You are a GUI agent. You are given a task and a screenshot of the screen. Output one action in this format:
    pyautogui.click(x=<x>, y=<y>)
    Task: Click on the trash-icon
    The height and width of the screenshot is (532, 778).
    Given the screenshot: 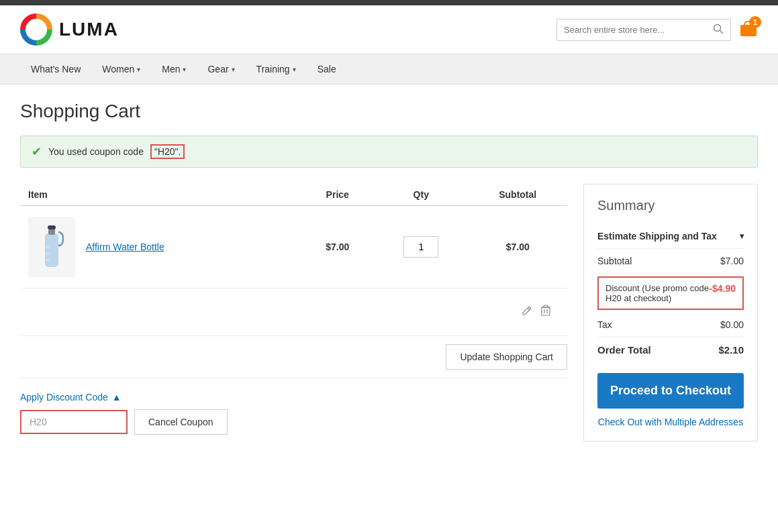 What is the action you would take?
    pyautogui.click(x=546, y=311)
    